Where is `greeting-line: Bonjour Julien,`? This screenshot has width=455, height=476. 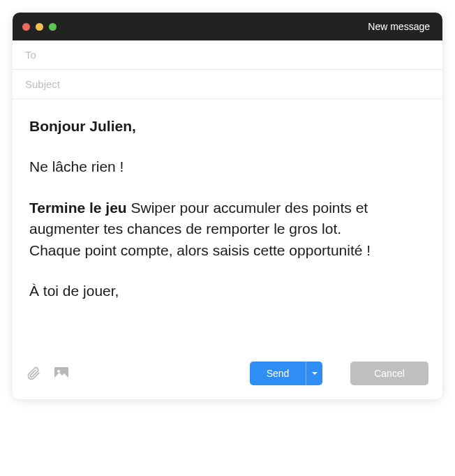
greeting-line: Bonjour Julien, is located at coordinates (228, 126).